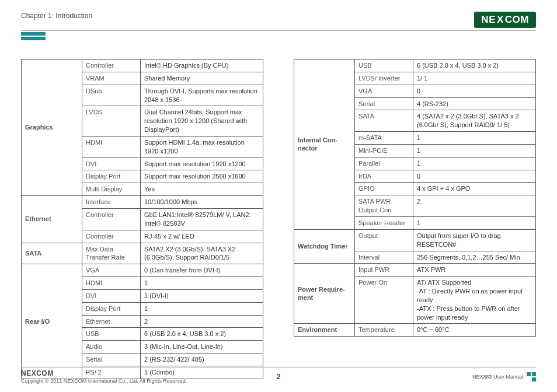 The width and height of the screenshot is (557, 392). Describe the element at coordinates (112, 121) in the screenshot. I see `spec-key: LVDS` at that location.